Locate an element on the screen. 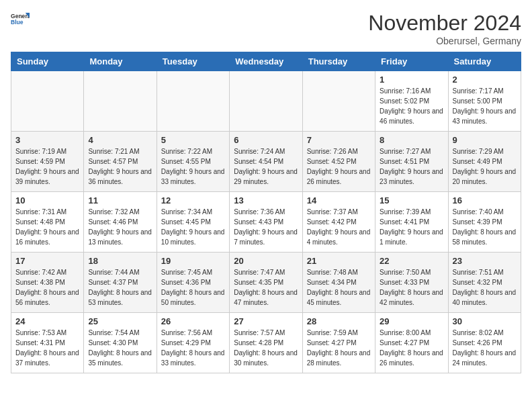 This screenshot has height=411, width=532. day-number: 12 is located at coordinates (193, 200).